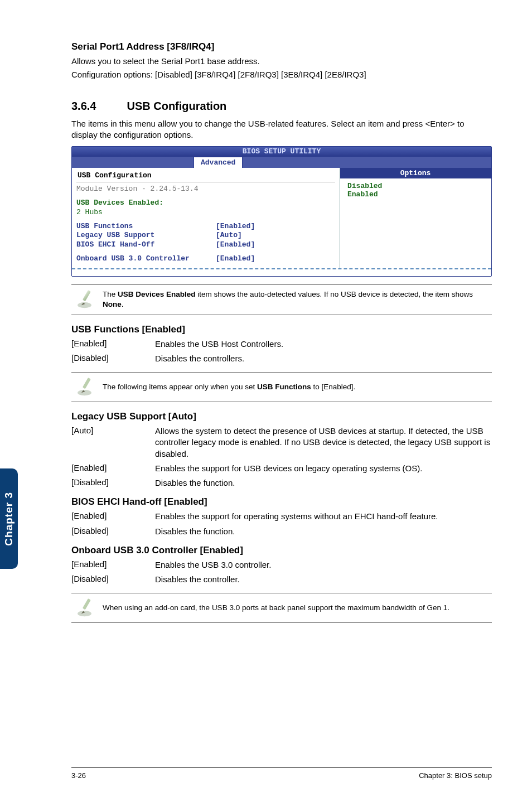 The image size is (532, 802). Describe the element at coordinates (282, 152) in the screenshot. I see `bios-titlebar: BIOS SETUP UTILITY` at that location.